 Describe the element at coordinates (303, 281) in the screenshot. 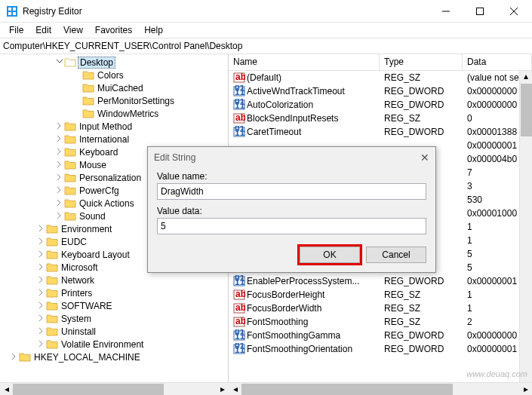

I see `value-name: EnablePerProcessSystem...` at that location.